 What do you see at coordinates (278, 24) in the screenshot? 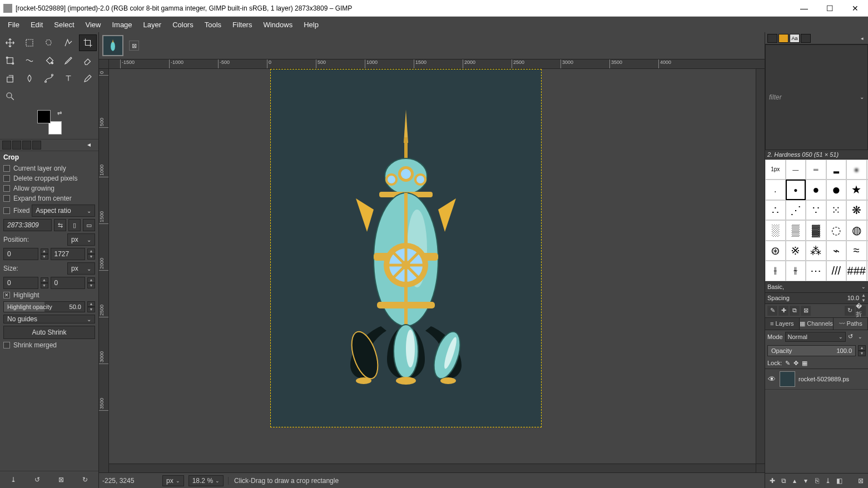
I see `menu-windows: Windows` at bounding box center [278, 24].